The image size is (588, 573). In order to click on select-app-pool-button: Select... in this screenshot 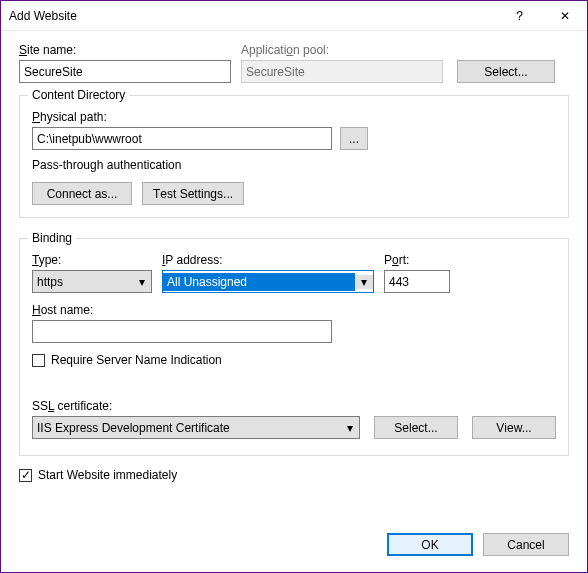, I will do `click(506, 72)`.